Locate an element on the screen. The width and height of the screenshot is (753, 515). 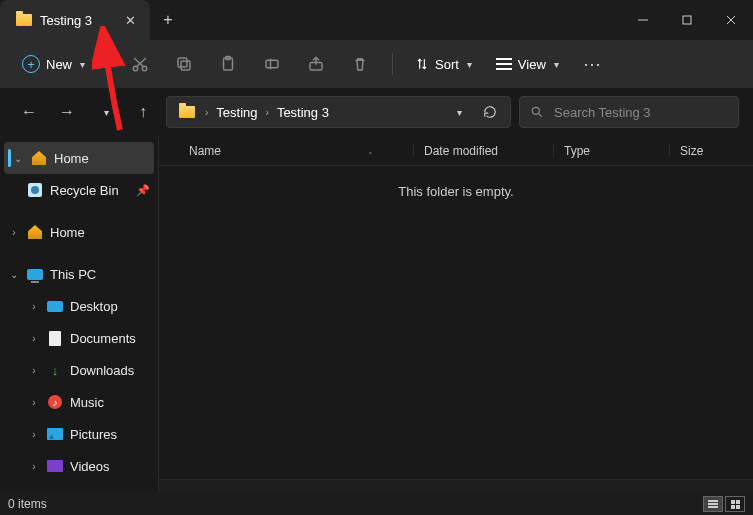
search-icon is located at coordinates (537, 112).